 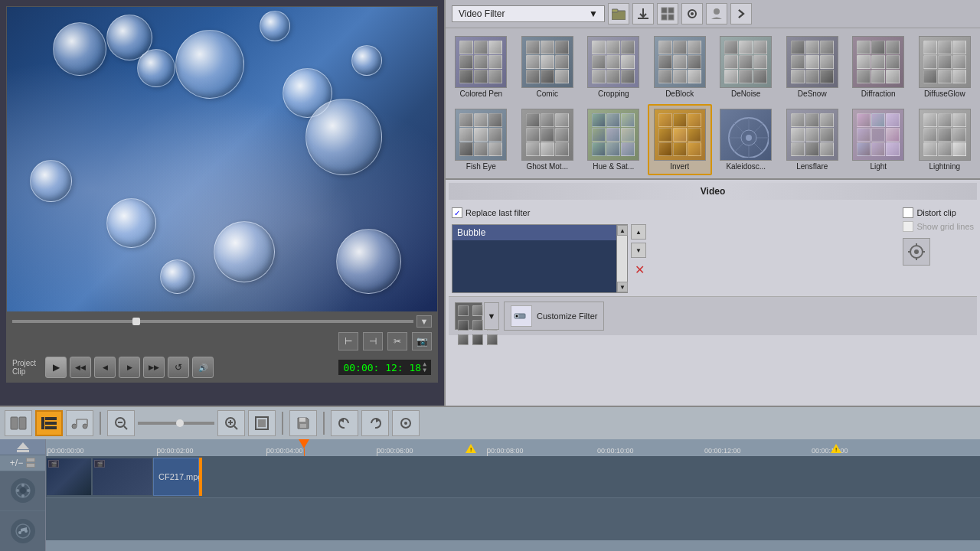 What do you see at coordinates (622, 287) in the screenshot?
I see `scroll-down-arrow: ▼` at bounding box center [622, 287].